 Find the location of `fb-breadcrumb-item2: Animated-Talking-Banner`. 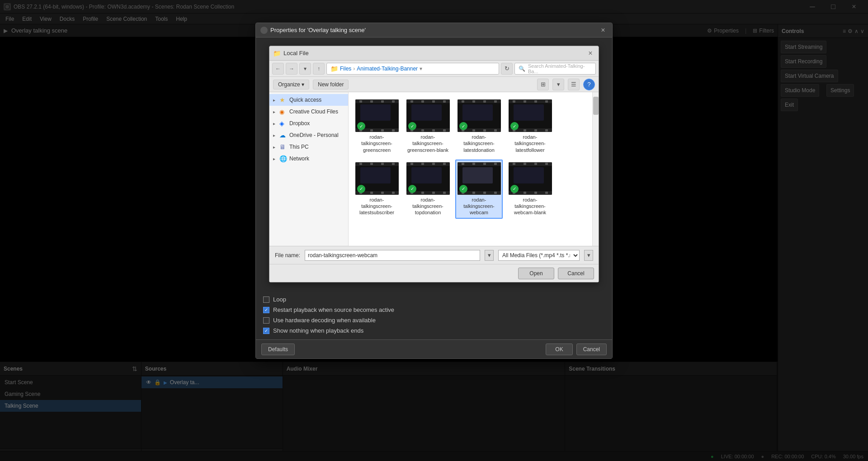

fb-breadcrumb-item2: Animated-Talking-Banner is located at coordinates (387, 69).